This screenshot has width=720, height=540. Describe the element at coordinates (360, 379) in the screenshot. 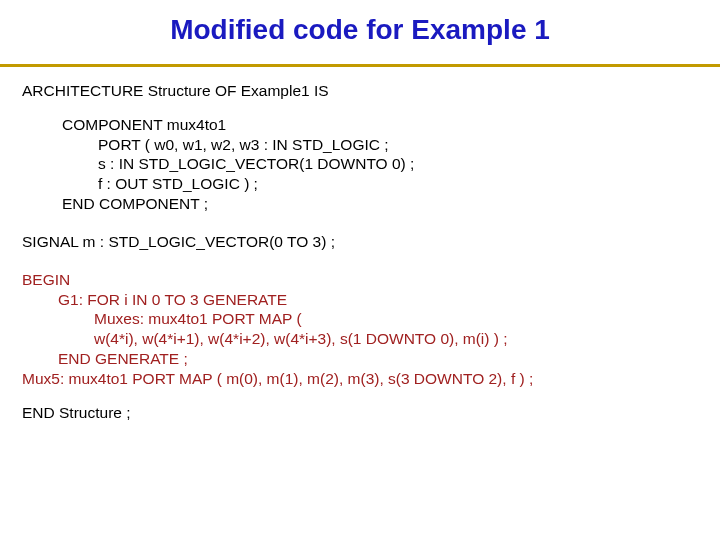

I see `mux5-line: Mux5: mux4to1 PORT MAP ( m(0), m(1), m(2…` at that location.